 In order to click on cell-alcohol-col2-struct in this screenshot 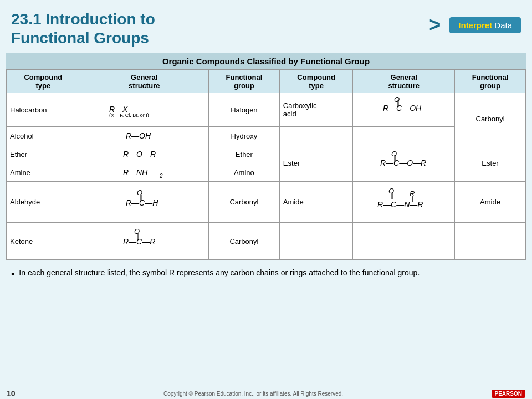, I will do `click(404, 136)`.